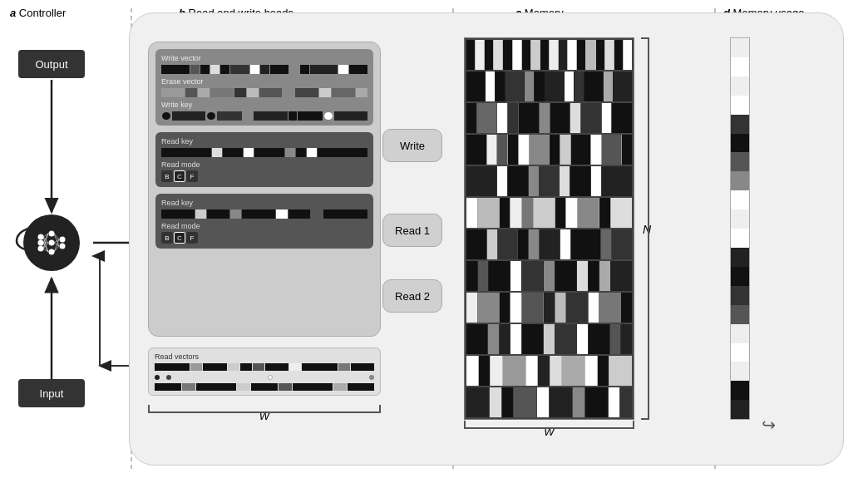  I want to click on write-button: Write, so click(412, 145).